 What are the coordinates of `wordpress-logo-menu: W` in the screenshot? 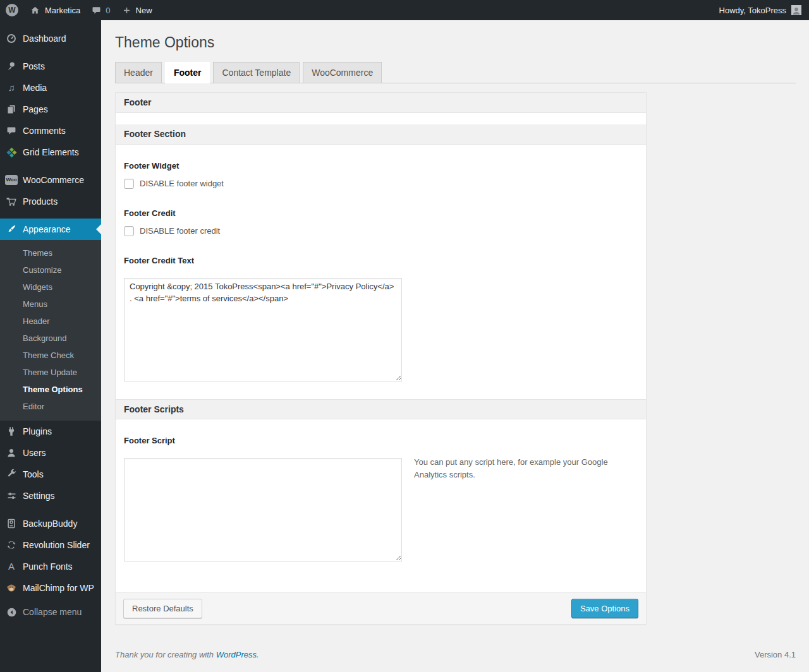 It's located at (12, 10).